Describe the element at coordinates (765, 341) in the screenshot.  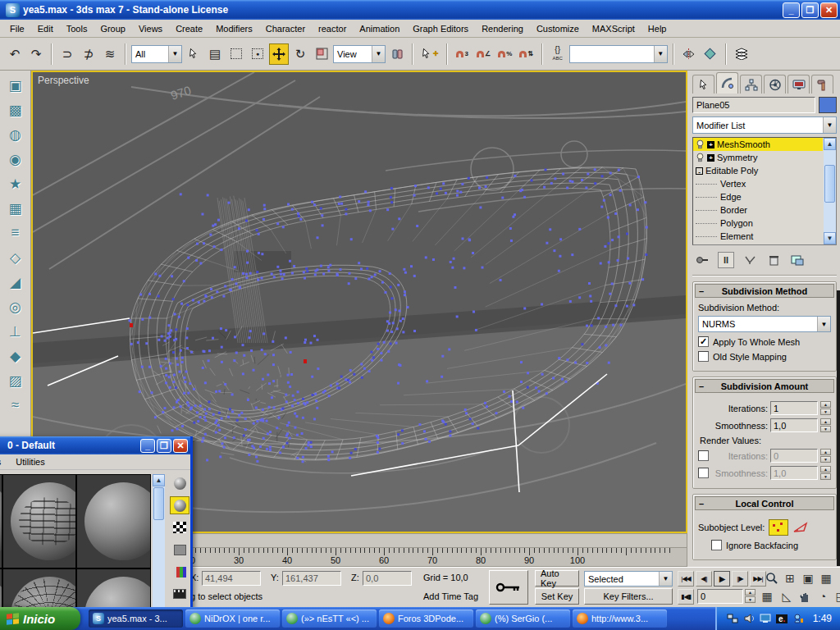
I see `apply-whole-mesh-row: ✓ Apply To Whole Mesh` at that location.